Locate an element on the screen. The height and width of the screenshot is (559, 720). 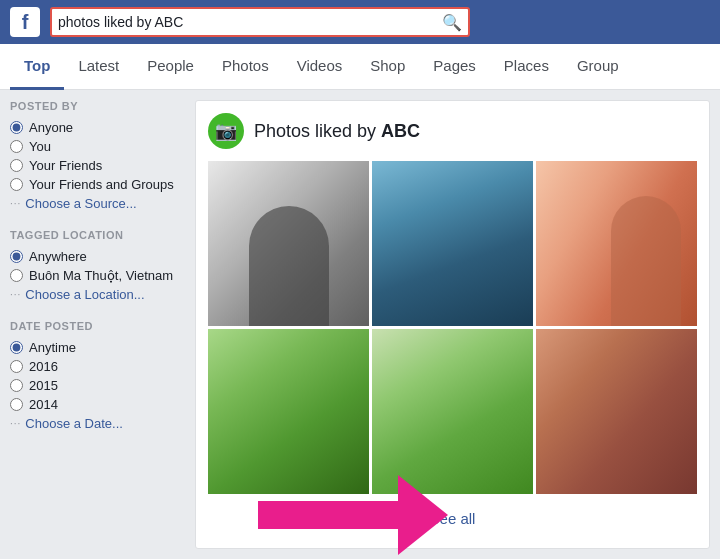
search-button: 🔍 is located at coordinates (452, 22).